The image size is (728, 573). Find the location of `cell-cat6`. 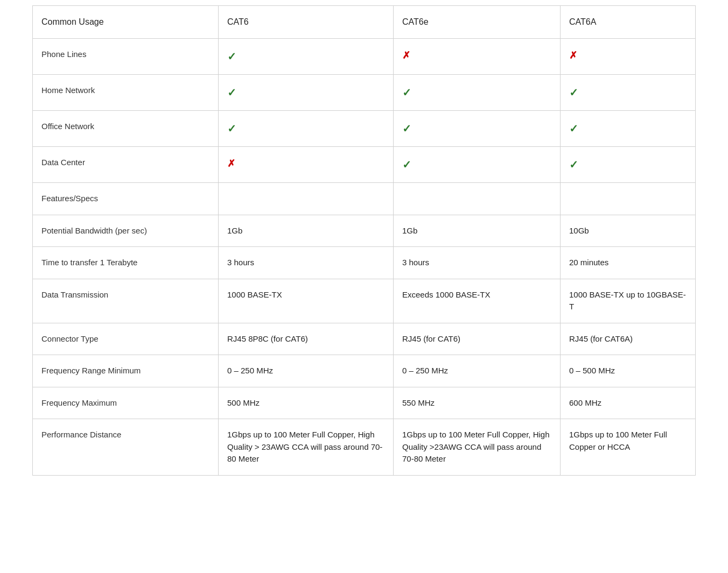

cell-cat6 is located at coordinates (306, 199).